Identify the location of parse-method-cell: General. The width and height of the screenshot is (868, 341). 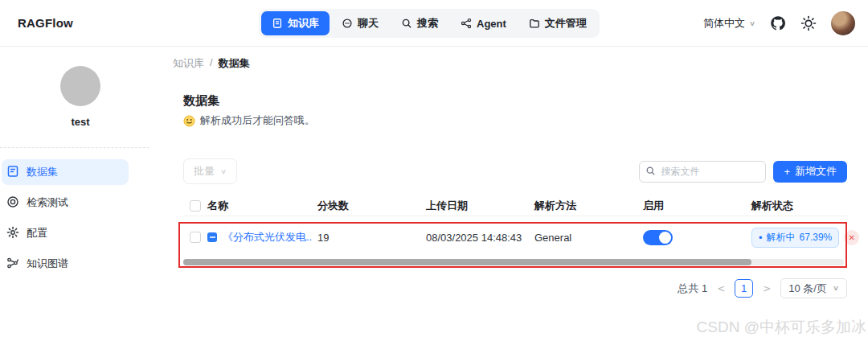
(588, 238).